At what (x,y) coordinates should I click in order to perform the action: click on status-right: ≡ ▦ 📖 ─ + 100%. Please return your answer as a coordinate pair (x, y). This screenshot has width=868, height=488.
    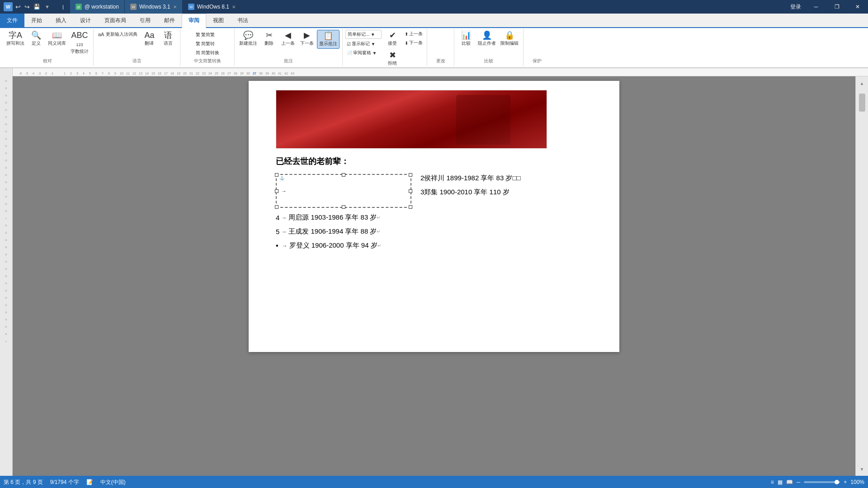
    Looking at the image, I should click on (817, 482).